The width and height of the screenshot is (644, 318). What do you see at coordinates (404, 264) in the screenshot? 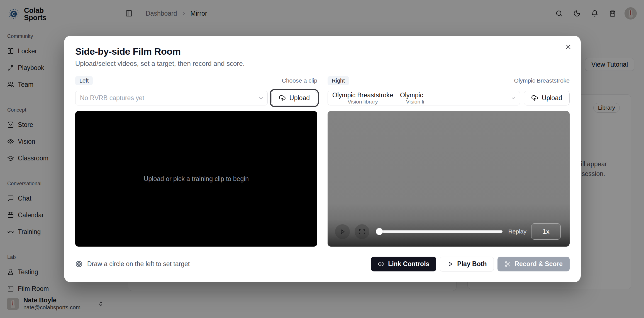
I see `link-controls-button: Link Controls` at bounding box center [404, 264].